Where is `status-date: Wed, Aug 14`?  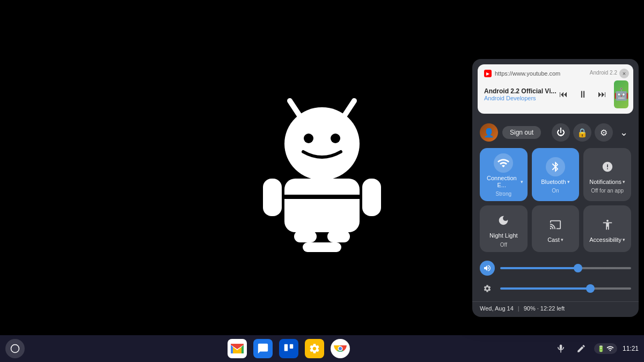
status-date: Wed, Aug 14 is located at coordinates (497, 308).